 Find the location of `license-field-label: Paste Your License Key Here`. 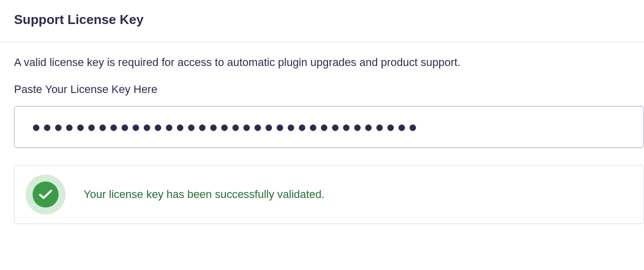

license-field-label: Paste Your License Key Here is located at coordinates (329, 90).